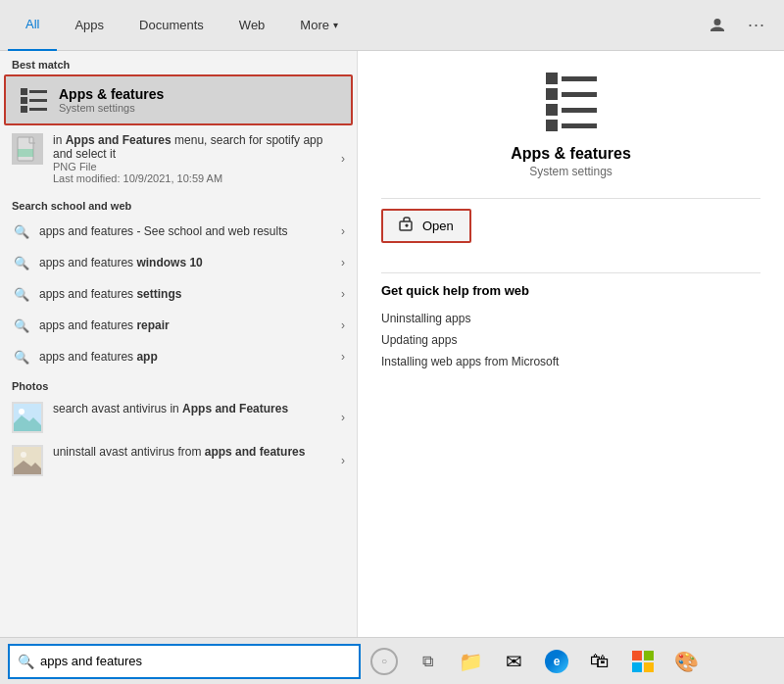 The width and height of the screenshot is (784, 684). I want to click on search-icon-4: 🔍, so click(22, 357).